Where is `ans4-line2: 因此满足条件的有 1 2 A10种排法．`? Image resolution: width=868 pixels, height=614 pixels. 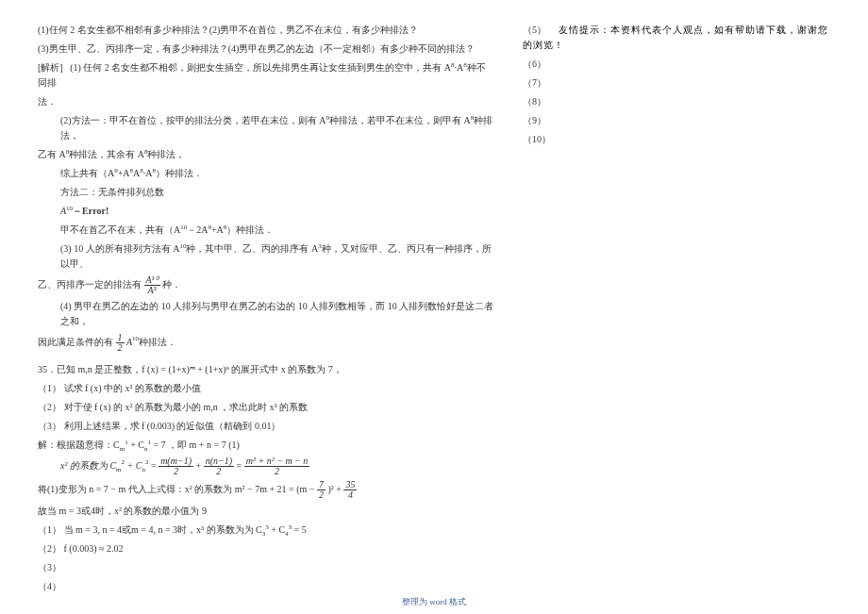
ans4-line2: 因此满足条件的有 1 2 A10种排法． is located at coordinates (266, 343).